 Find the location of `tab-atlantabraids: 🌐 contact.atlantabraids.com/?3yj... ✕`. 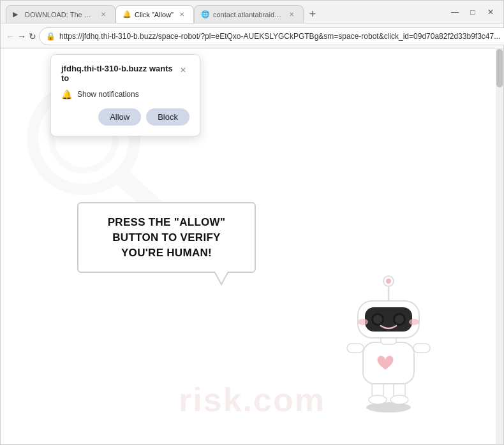

tab-atlantabraids: 🌐 contact.atlantabraids.com/?3yj... ✕ is located at coordinates (249, 14).